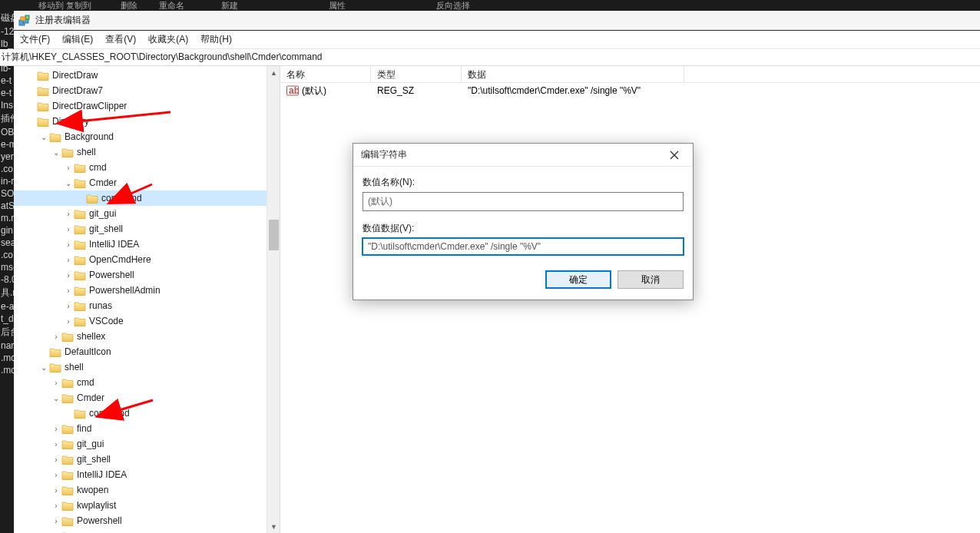  Describe the element at coordinates (147, 306) in the screenshot. I see `tree-item-runas: ›runas` at that location.